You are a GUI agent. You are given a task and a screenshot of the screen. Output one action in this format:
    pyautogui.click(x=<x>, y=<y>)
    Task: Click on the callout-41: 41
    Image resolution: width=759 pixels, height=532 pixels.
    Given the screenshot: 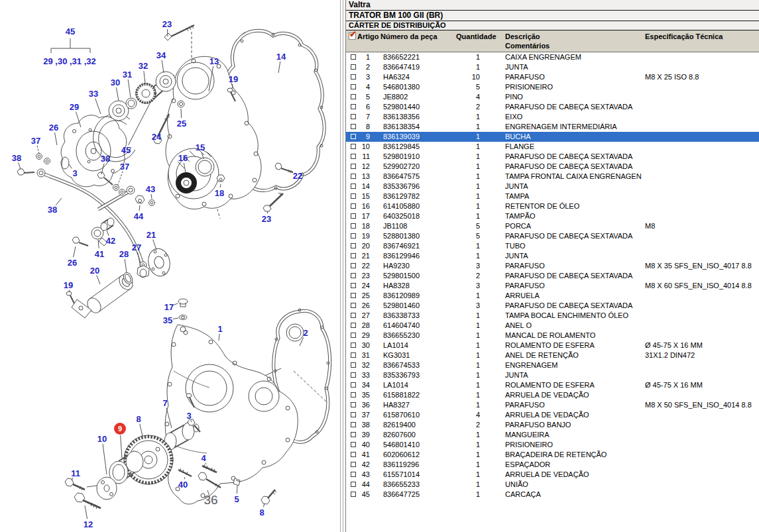 What is the action you would take?
    pyautogui.click(x=99, y=254)
    